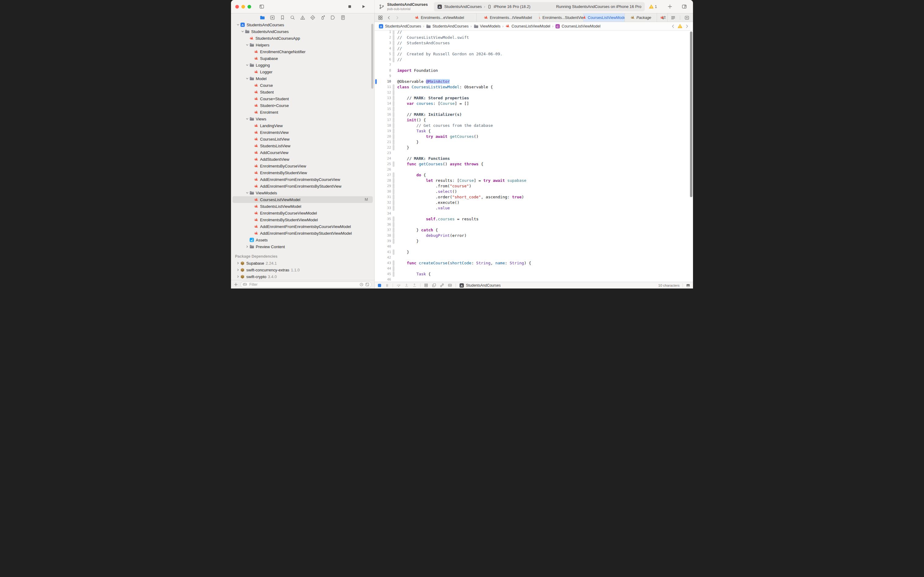 The width and height of the screenshot is (924, 577). I want to click on code-line-20: 20 try await getCourses(), so click(534, 137).